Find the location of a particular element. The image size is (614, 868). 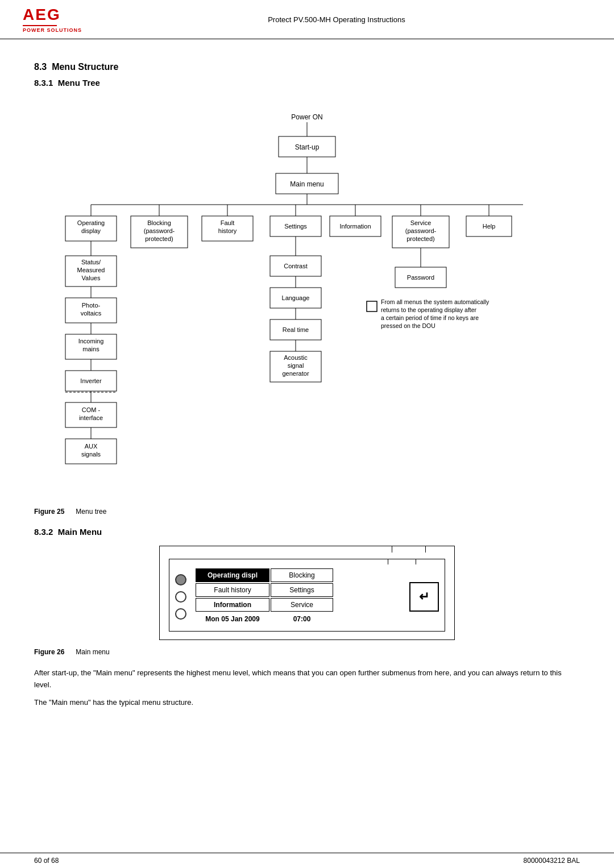

svg-text: Measured is located at coordinates (91, 270).